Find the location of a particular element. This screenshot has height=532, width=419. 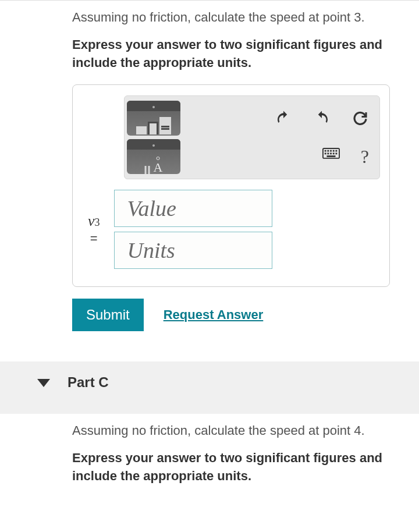

reset-icon is located at coordinates (360, 118).